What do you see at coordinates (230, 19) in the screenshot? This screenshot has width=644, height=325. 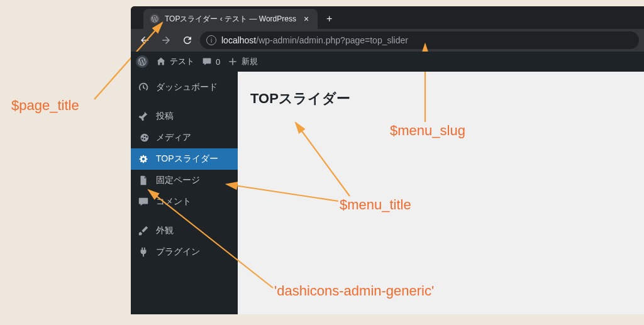 I see `browser-tab: TOPスライダー ‹ テスト — WordPress ×` at bounding box center [230, 19].